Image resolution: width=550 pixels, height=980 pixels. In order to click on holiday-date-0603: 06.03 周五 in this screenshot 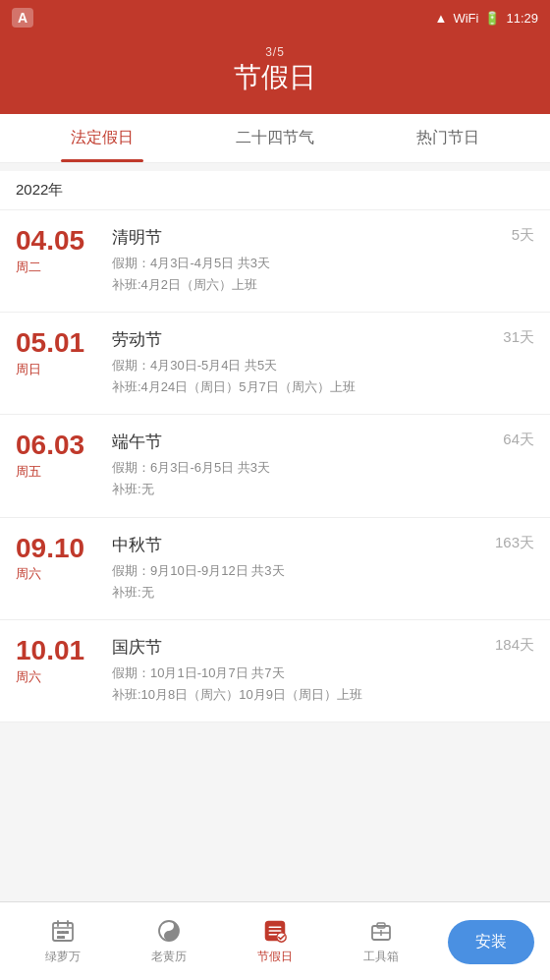, I will do `click(60, 456)`.